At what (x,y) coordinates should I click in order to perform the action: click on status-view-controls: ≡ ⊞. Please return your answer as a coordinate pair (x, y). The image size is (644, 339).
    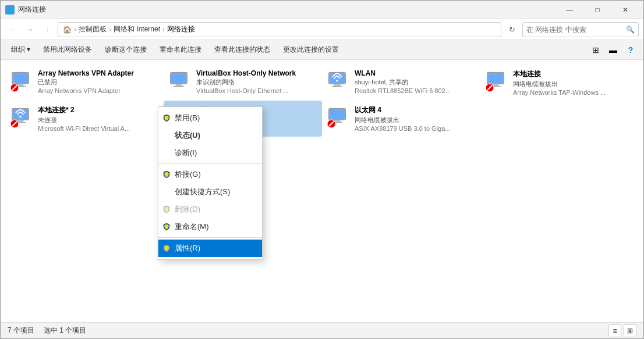
    Looking at the image, I should click on (622, 331).